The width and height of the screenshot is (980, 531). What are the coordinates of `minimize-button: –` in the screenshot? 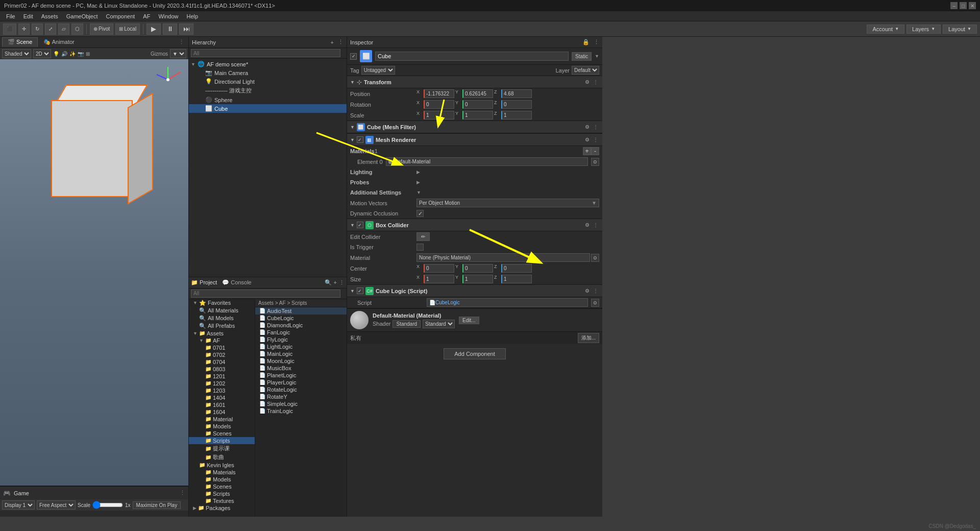 It's located at (954, 6).